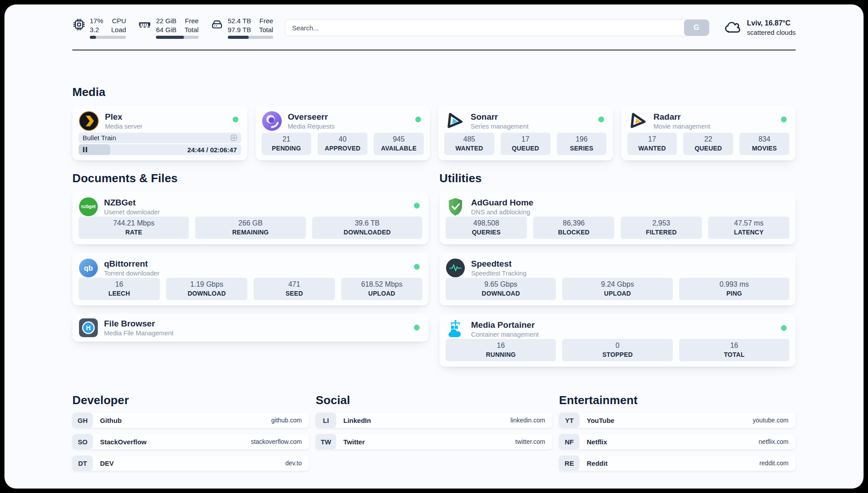 This screenshot has width=868, height=493. Describe the element at coordinates (239, 25) in the screenshot. I see `storage-values: 52.4 TB97.9 TB` at that location.